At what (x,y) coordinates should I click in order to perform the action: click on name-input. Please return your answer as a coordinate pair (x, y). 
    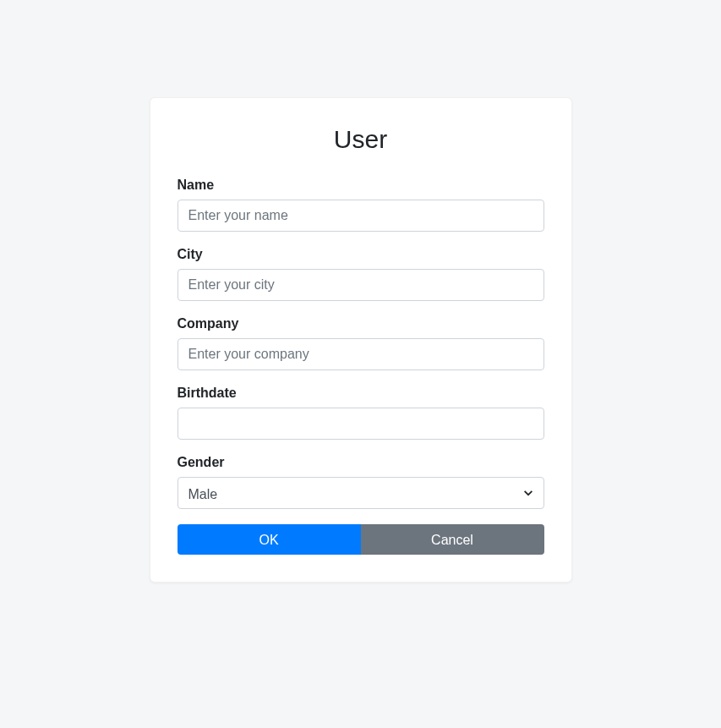
    Looking at the image, I should click on (361, 216).